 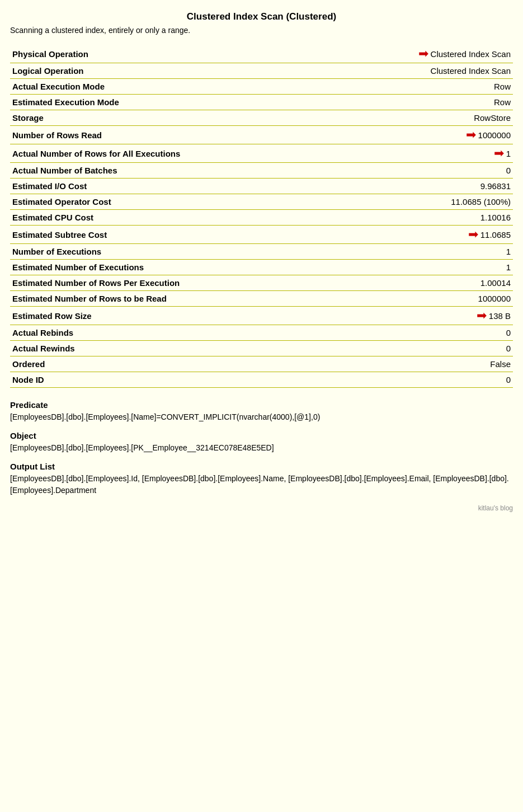 I want to click on property-value: ➡1, so click(x=399, y=153).